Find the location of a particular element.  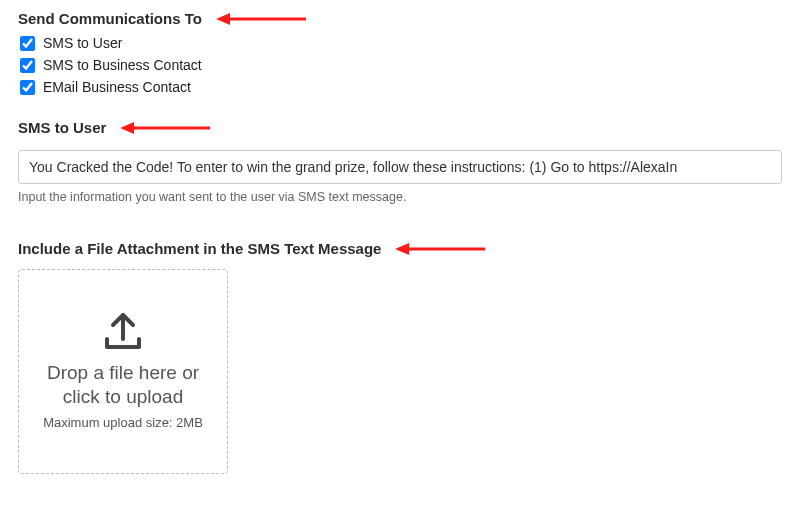

section-header-sms-user: SMS to User is located at coordinates (400, 128).